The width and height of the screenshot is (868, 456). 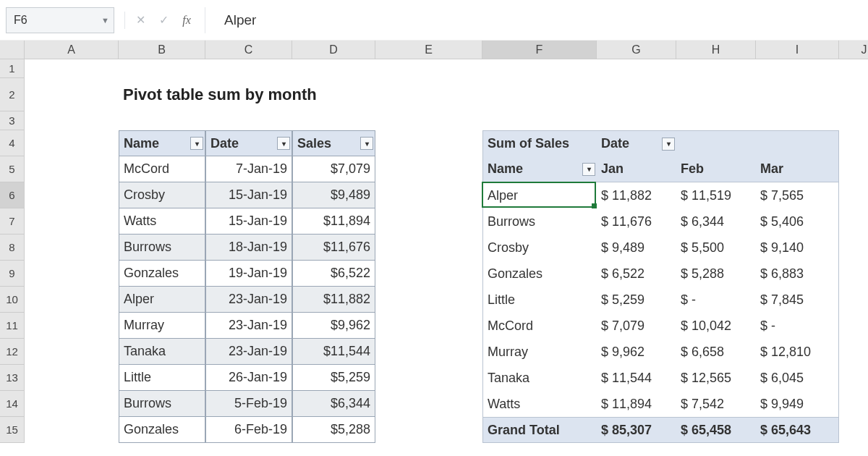 I want to click on pivot-row-field: Name▾, so click(x=540, y=169).